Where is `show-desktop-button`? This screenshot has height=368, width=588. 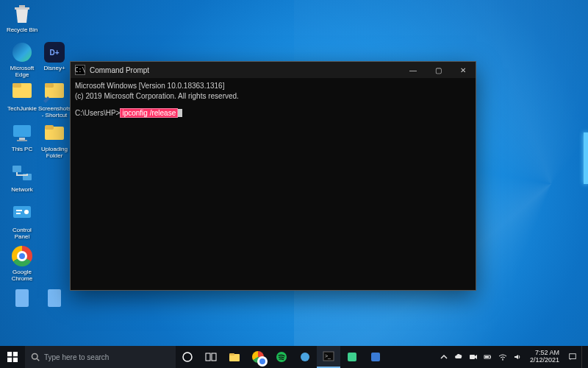 show-desktop-button is located at coordinates (584, 357).